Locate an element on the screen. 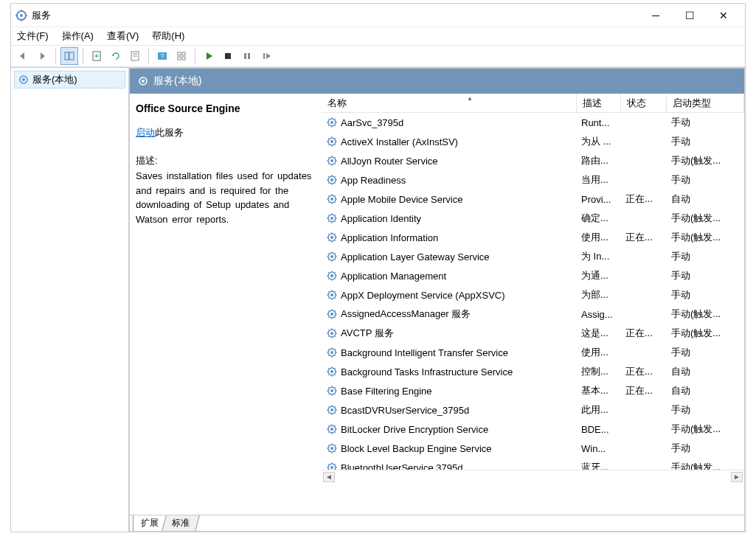 The image size is (756, 553). cell-desc: Assig... is located at coordinates (599, 314).